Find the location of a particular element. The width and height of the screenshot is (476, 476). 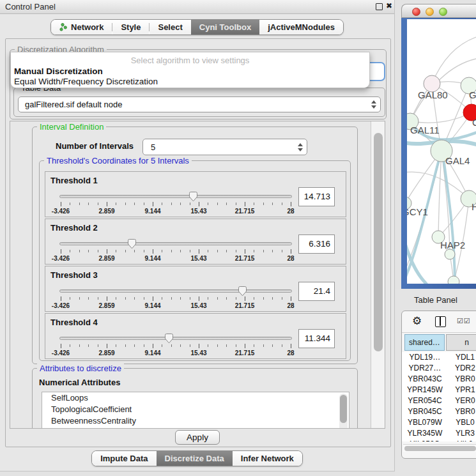

table-body: YDL19…YDL1YDR27…YDR2YBR043CYBR0YPR145WYP… is located at coordinates (439, 397).